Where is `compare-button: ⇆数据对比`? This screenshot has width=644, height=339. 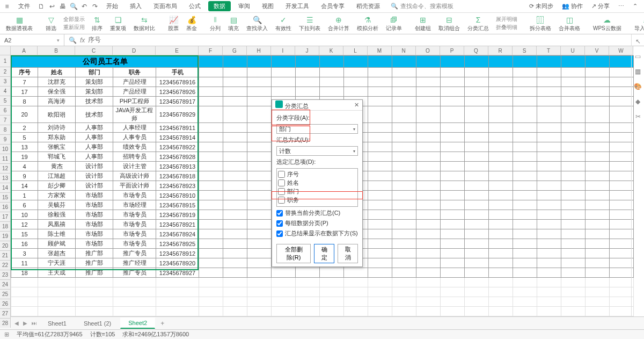
compare-button: ⇆数据对比 is located at coordinates (144, 24).